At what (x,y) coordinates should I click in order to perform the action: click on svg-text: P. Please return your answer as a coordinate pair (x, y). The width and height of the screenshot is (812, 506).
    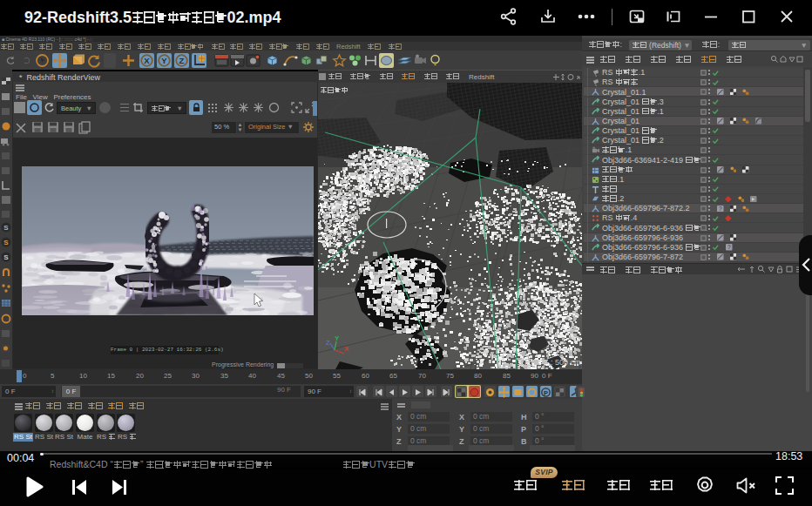
    Looking at the image, I should click on (545, 392).